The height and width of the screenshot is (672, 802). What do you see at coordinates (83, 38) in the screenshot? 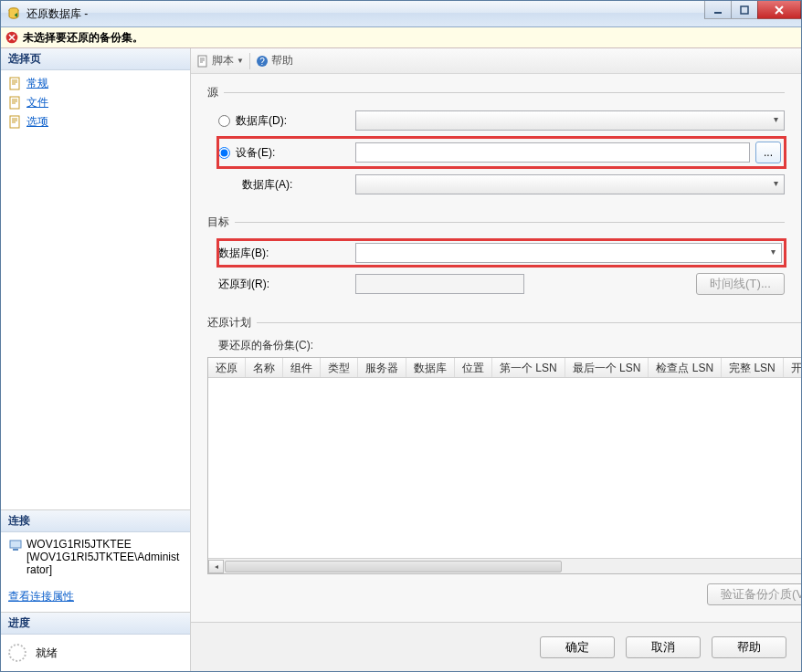
I see `warning-text: 未选择要还原的备份集。` at bounding box center [83, 38].